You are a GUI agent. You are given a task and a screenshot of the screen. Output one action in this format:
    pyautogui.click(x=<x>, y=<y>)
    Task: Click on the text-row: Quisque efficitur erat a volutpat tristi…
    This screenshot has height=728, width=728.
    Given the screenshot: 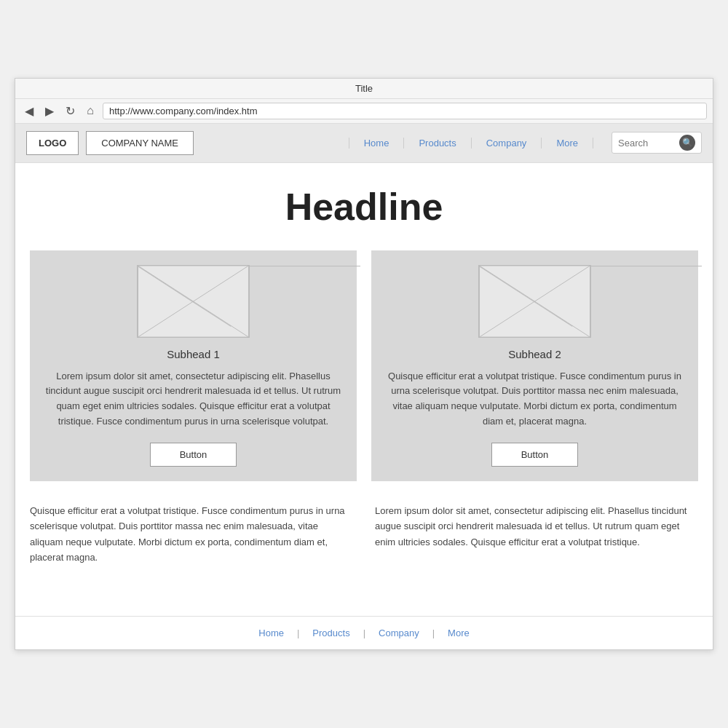 What is the action you would take?
    pyautogui.click(x=364, y=534)
    